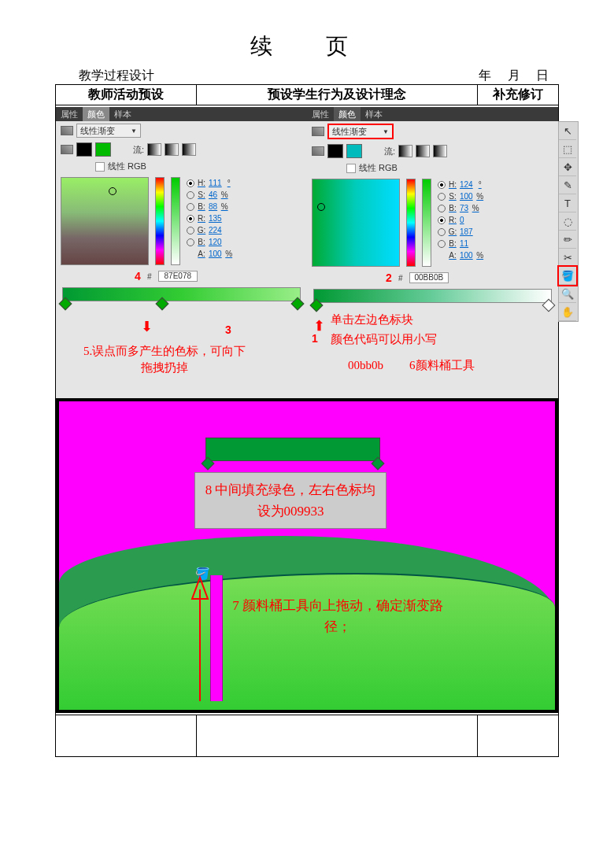 The image size is (614, 868). I want to click on page-title: 续 页, so click(307, 46).